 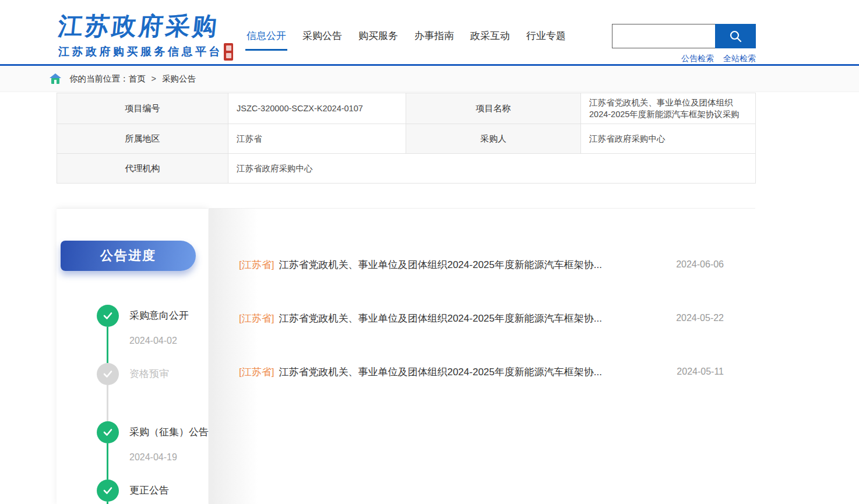 I want to click on purchaser-label: 采购人, so click(x=494, y=139).